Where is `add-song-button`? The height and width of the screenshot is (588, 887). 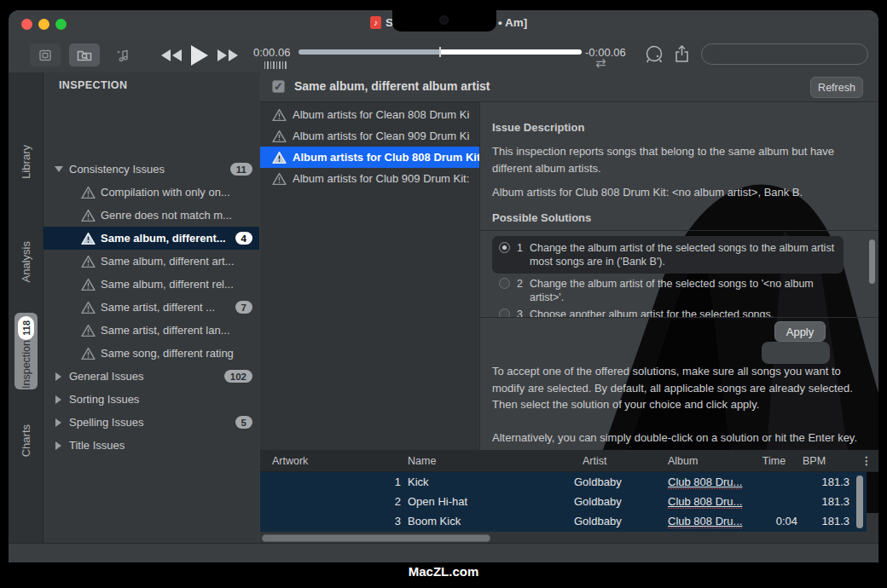
add-song-button is located at coordinates (124, 55).